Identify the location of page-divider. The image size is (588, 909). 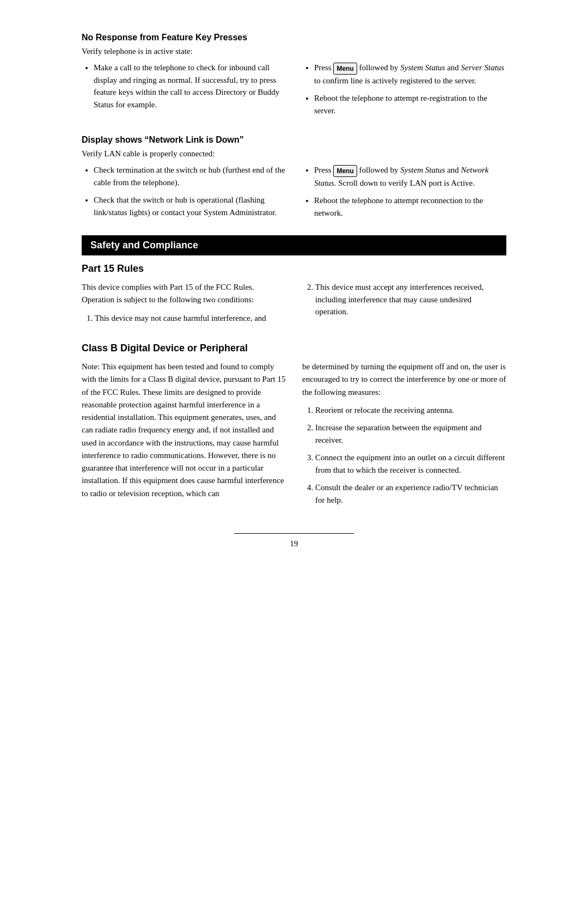
(294, 534).